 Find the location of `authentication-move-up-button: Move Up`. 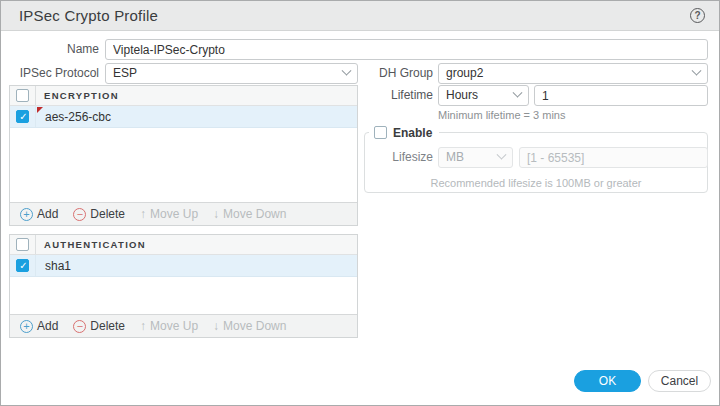

authentication-move-up-button: Move Up is located at coordinates (169, 326).